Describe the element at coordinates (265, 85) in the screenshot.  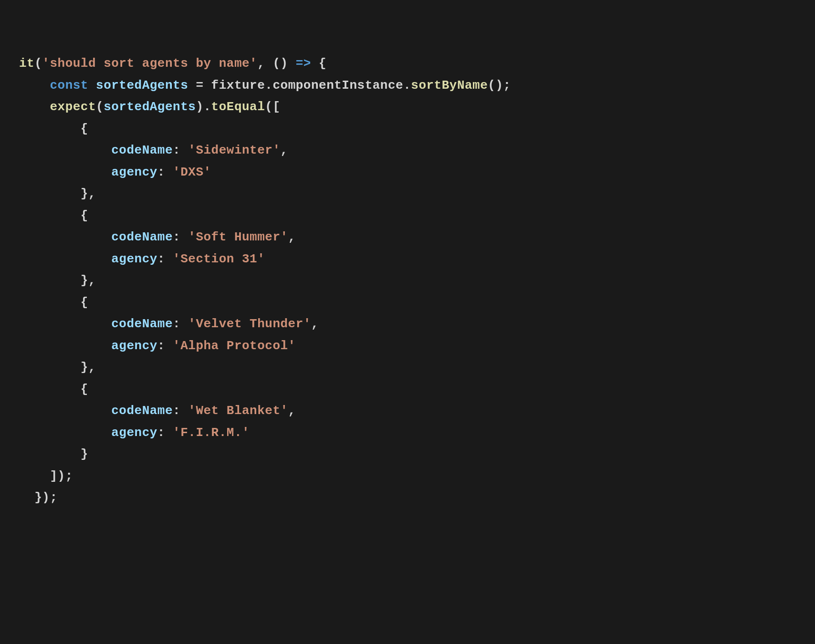
I see `code-line: const sortedAgents = fixture.componentIn…` at that location.